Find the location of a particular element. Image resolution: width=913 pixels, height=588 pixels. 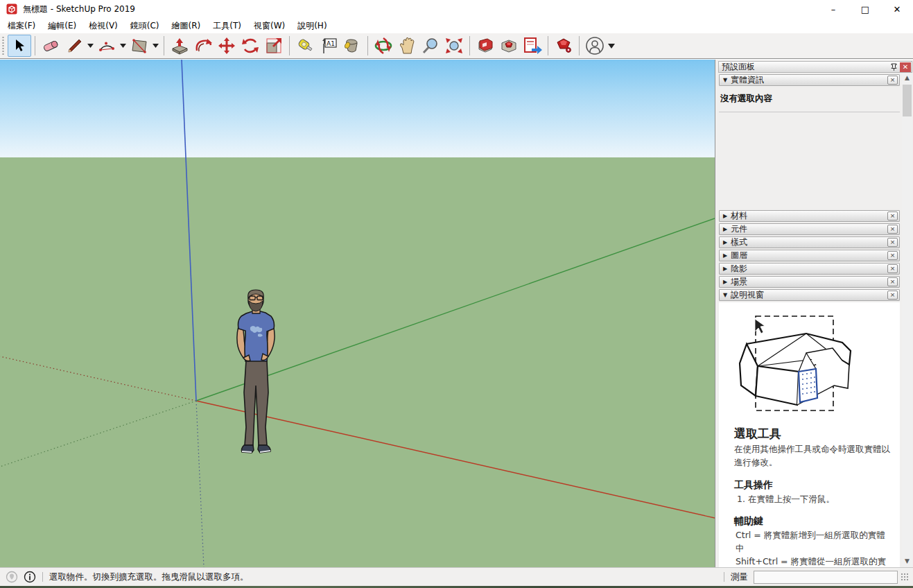

instructor-content: 選取工具 在使用其他操作工具或命令時選取實體以進行修改。 工具操作 1. 在實體… is located at coordinates (810, 435).